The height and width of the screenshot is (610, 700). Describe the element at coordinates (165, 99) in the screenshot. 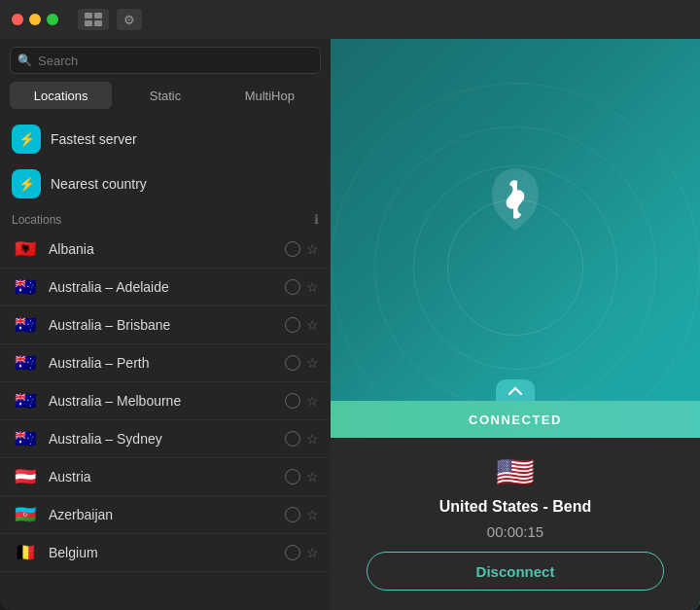

I see `tab-bar: Locations Static MultiHop` at that location.